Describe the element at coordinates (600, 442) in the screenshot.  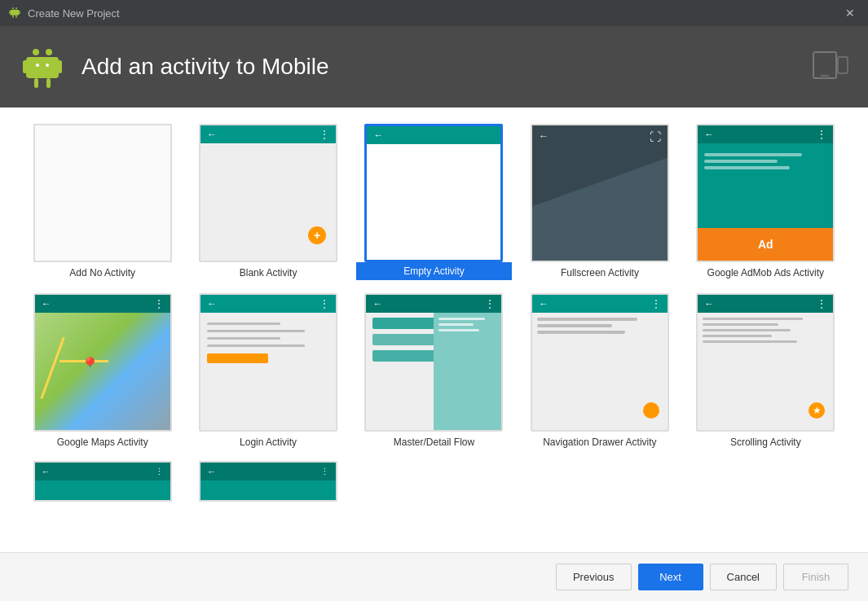
I see `nav-drawer-label: Navigation Drawer Activity` at that location.